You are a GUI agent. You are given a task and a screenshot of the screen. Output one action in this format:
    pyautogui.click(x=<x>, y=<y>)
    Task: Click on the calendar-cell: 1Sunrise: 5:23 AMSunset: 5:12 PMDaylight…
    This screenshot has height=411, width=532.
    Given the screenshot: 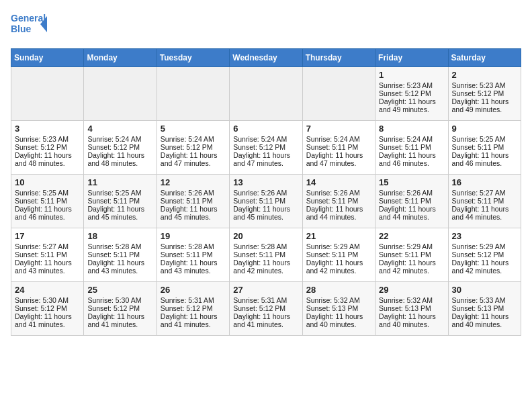 What is the action you would take?
    pyautogui.click(x=412, y=94)
    